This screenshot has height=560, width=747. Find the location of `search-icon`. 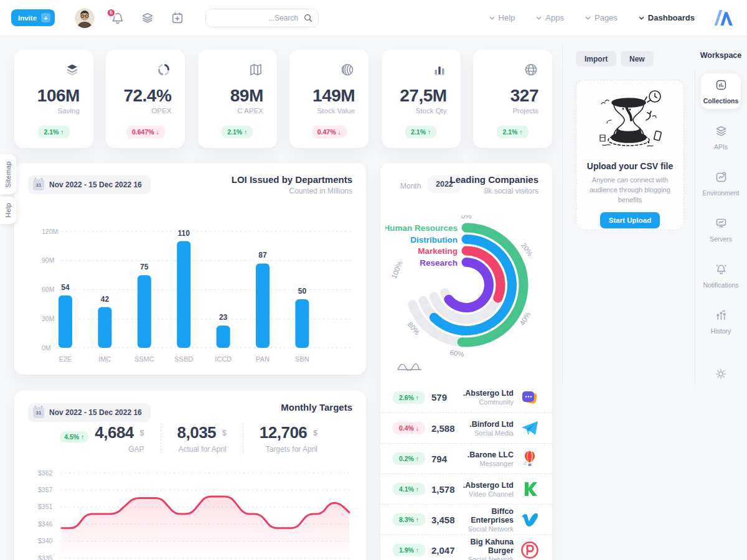

search-icon is located at coordinates (308, 18).